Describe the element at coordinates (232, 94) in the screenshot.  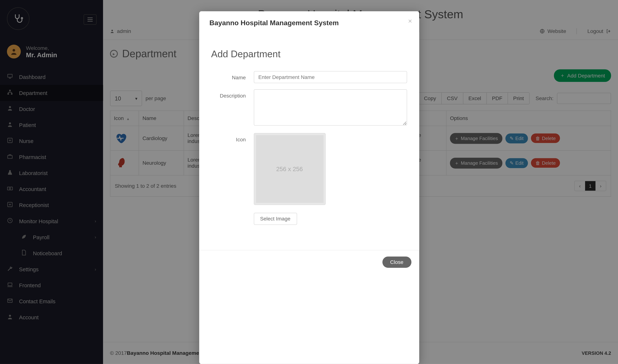
I see `description-label: Description` at that location.